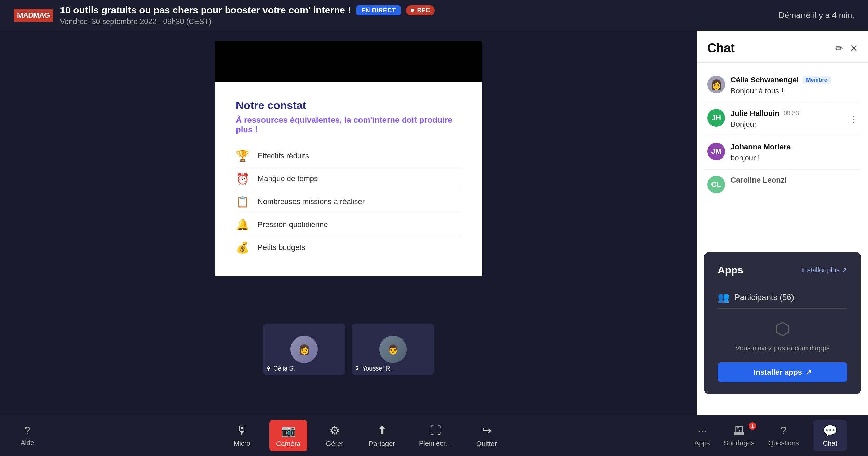  Describe the element at coordinates (752, 426) in the screenshot. I see `polls-badge: 1` at that location.